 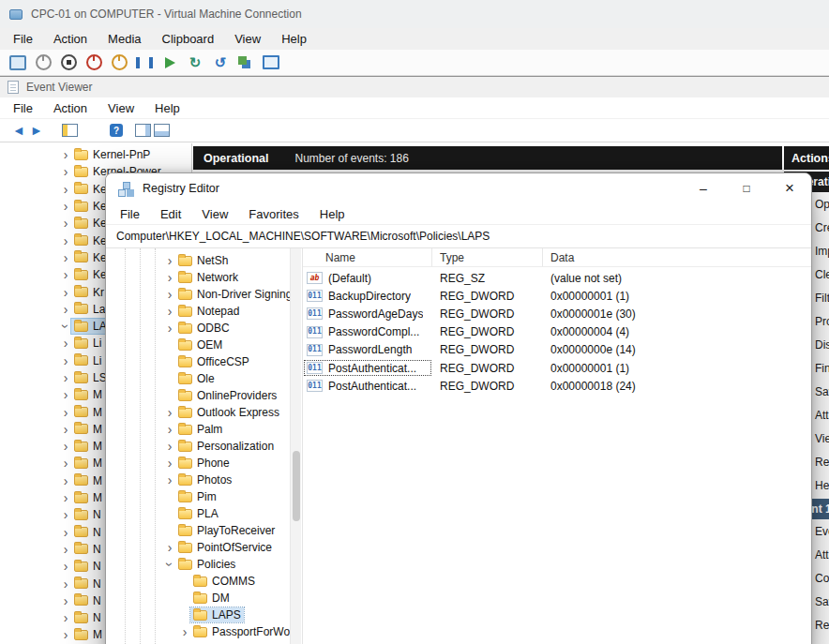 What do you see at coordinates (225, 547) in the screenshot?
I see `tree-item-body: PointOfService` at bounding box center [225, 547].